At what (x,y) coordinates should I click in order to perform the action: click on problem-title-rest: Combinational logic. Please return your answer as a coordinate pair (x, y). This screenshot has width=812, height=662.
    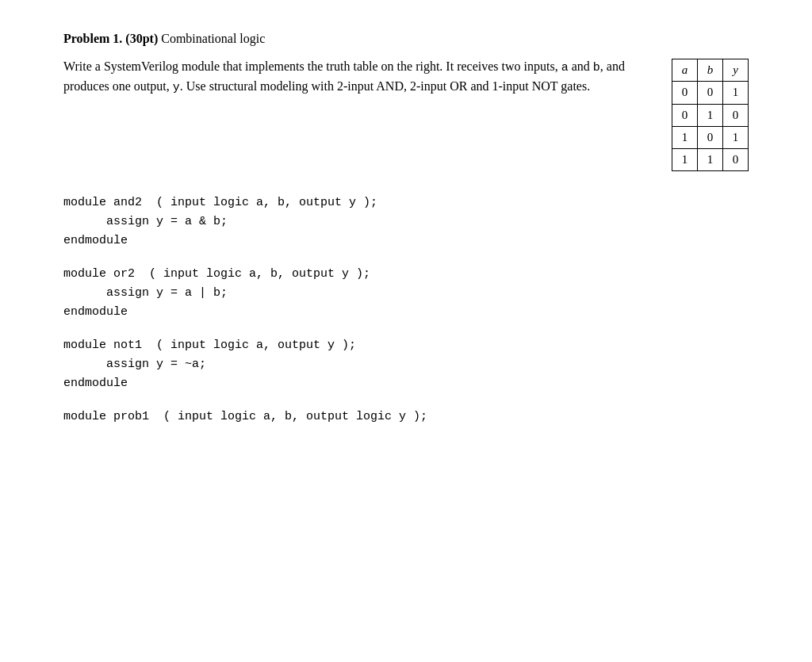
    Looking at the image, I should click on (211, 38).